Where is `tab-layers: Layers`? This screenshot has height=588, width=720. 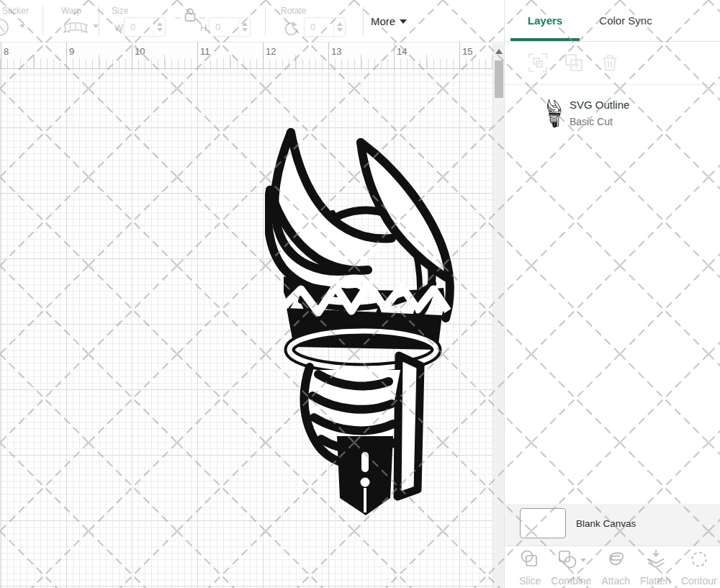 tab-layers: Layers is located at coordinates (545, 20).